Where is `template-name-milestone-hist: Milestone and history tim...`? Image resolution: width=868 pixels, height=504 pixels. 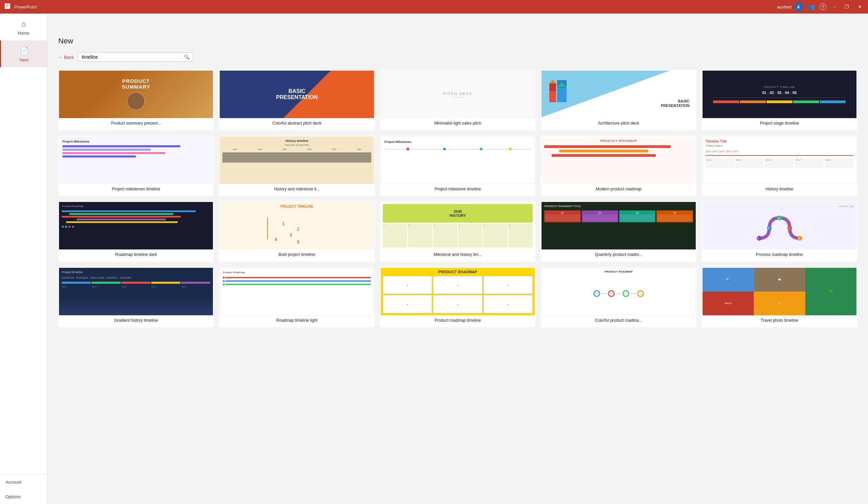 template-name-milestone-hist: Milestone and history tim... is located at coordinates (457, 255).